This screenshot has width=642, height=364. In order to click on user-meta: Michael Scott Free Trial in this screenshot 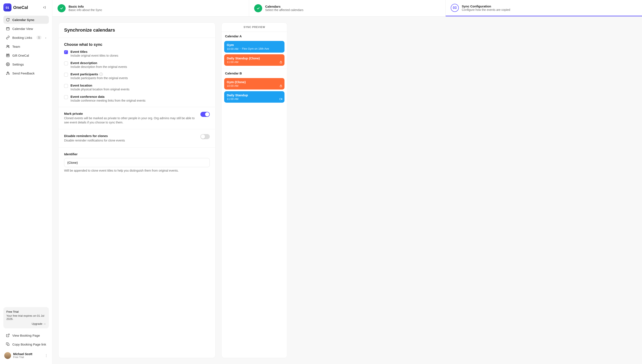, I will do `click(23, 356)`.